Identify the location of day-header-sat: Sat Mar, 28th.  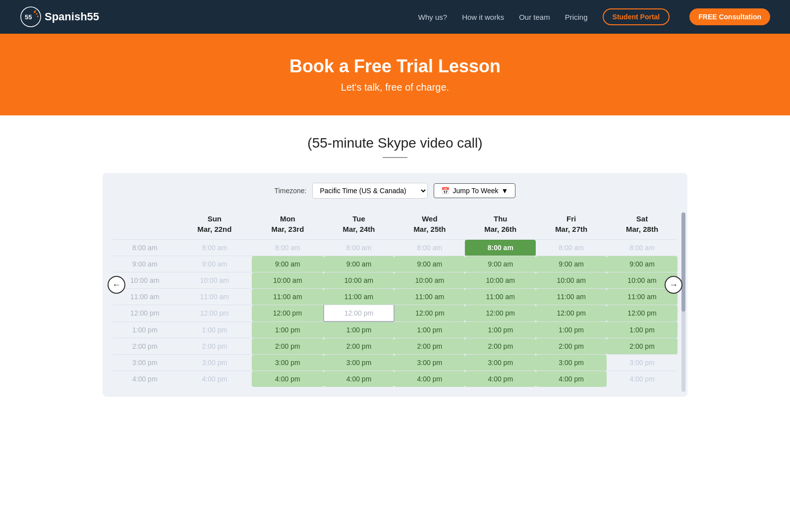
(642, 224).